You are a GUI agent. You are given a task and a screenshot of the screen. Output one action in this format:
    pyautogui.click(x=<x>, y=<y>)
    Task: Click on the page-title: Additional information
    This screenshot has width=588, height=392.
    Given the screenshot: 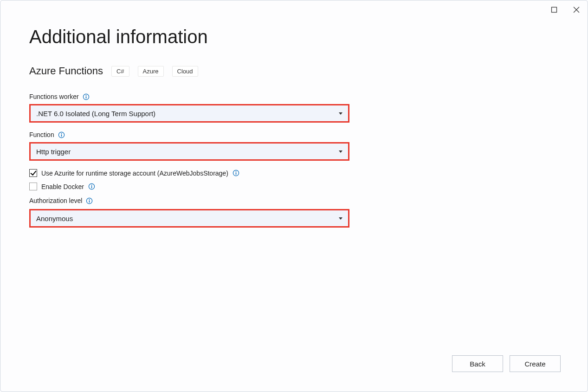 What is the action you would take?
    pyautogui.click(x=294, y=37)
    